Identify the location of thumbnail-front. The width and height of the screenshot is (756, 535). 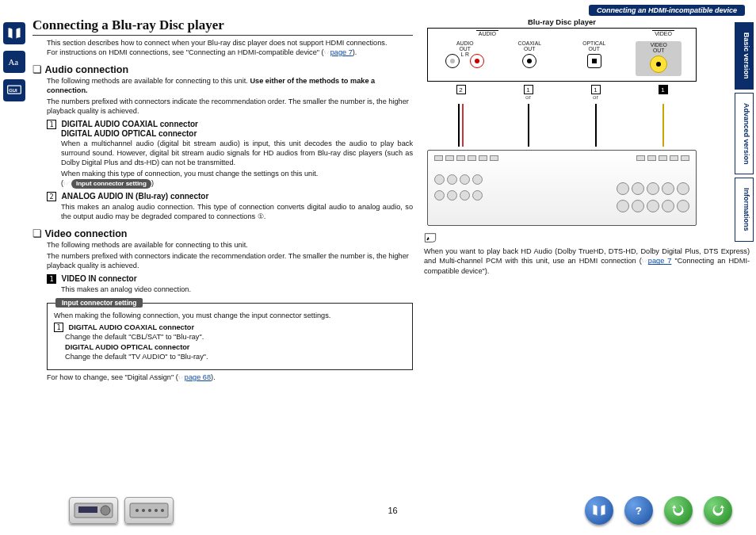
(94, 510).